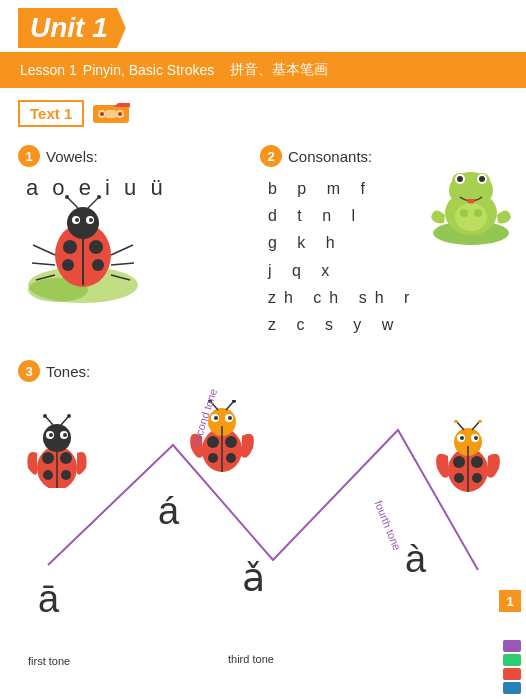 The width and height of the screenshot is (526, 700). I want to click on tones-number: 3, so click(29, 371).